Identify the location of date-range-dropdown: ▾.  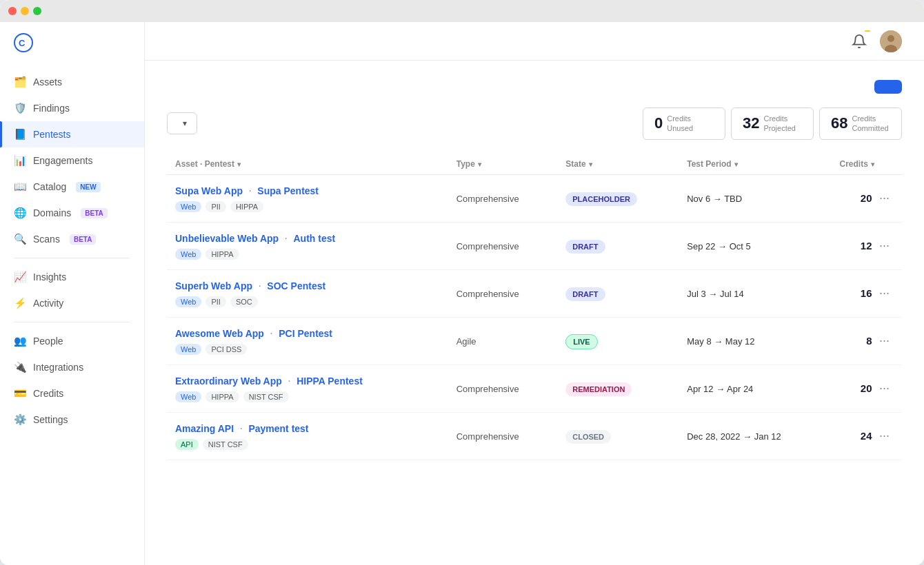
(182, 123).